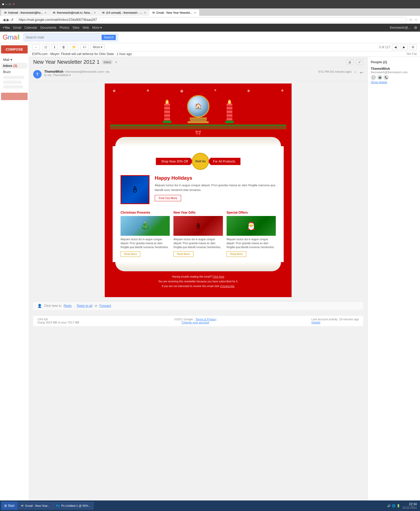 Image resolution: width=420 pixels, height=511 pixels. I want to click on start-button: ⊞ Start, so click(9, 506).